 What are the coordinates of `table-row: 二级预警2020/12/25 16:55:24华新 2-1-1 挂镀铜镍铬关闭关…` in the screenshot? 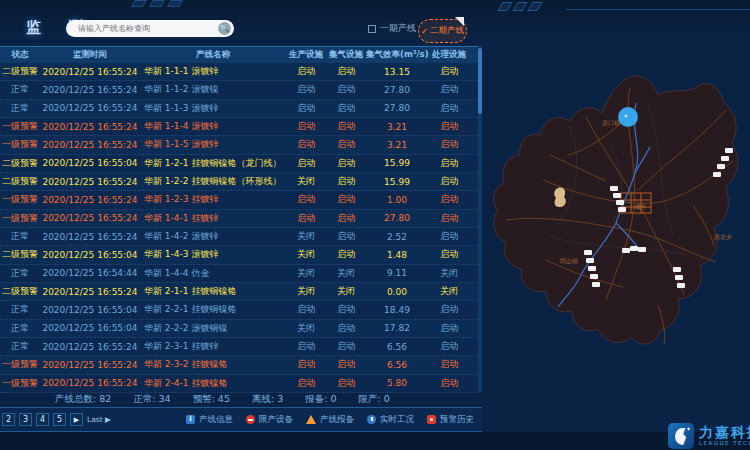 It's located at (239, 292).